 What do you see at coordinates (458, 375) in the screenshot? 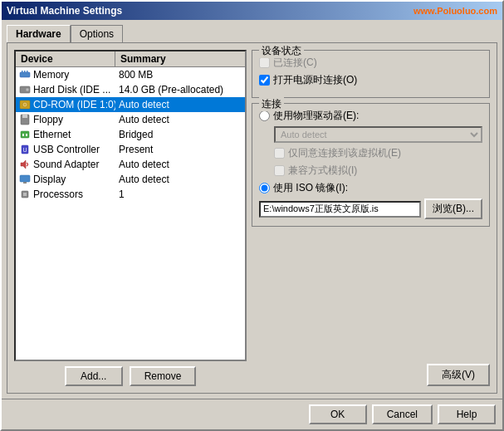
I see `advanced-button: 高级(V)` at bounding box center [458, 375].